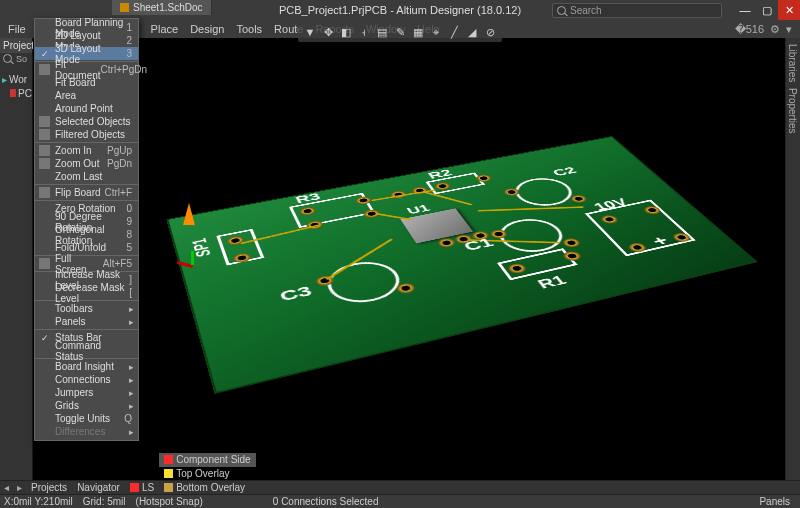  I want to click on tab-sheet1: Sheet1.SchDoc, so click(162, 8).